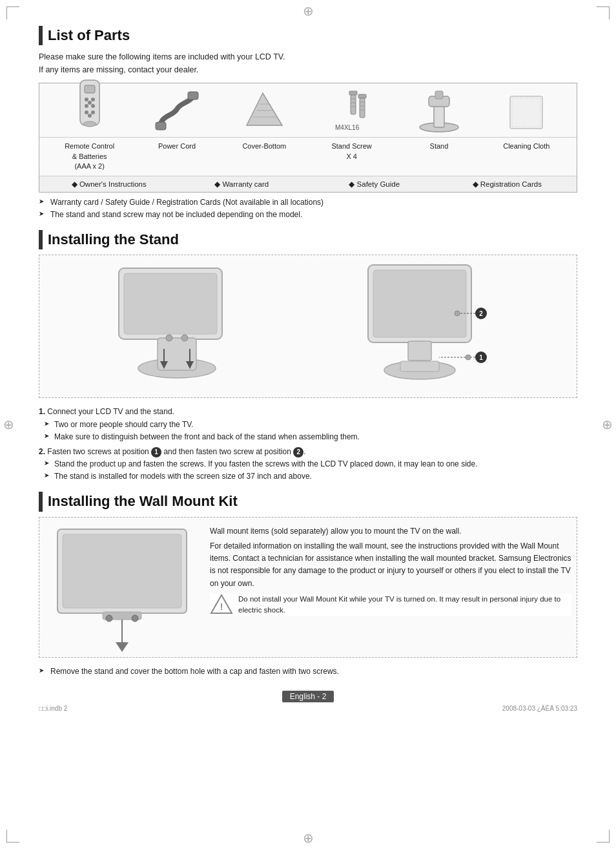 This screenshot has height=849, width=616. I want to click on note-2: The stand and stand screw may not be inc…, so click(308, 215).